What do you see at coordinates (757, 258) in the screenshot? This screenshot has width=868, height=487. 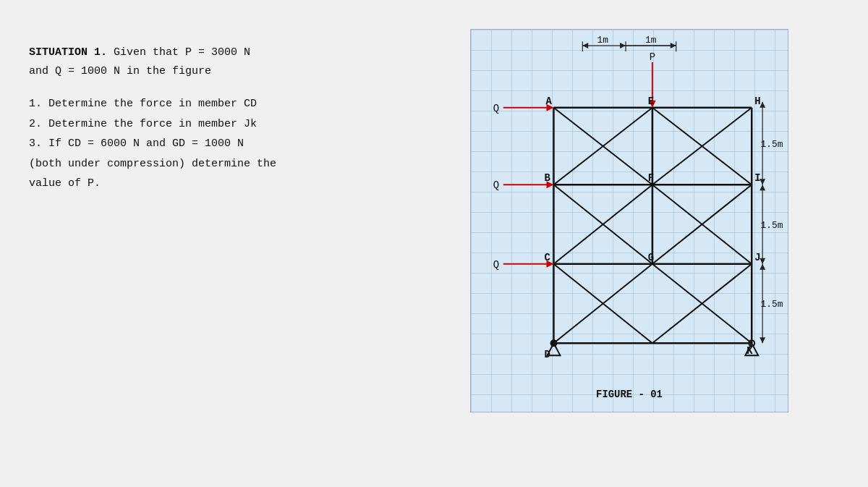 I see `node-j: J` at bounding box center [757, 258].